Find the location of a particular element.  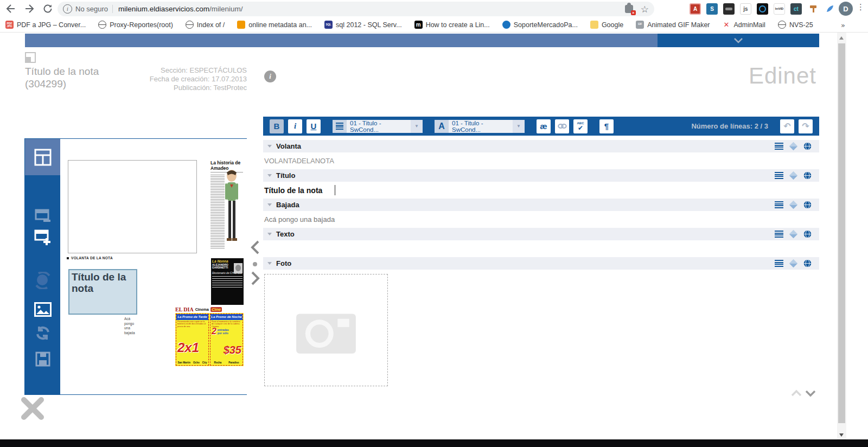

scroll-up-arrow is located at coordinates (841, 38).